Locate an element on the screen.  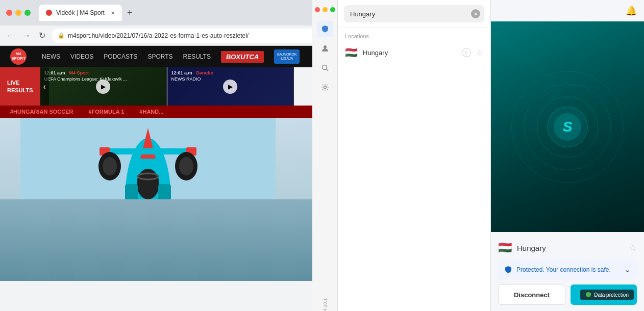
vpn-disconnect-button: Disconnect is located at coordinates (532, 295).